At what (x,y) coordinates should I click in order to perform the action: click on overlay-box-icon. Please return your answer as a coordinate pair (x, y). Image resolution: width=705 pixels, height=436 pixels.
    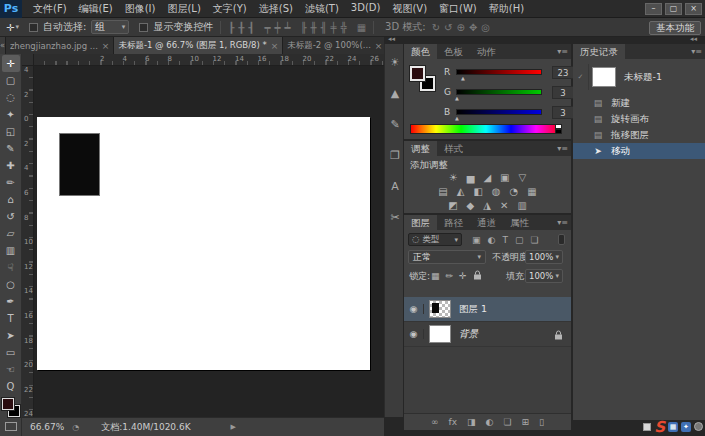
    Looking at the image, I should click on (647, 427).